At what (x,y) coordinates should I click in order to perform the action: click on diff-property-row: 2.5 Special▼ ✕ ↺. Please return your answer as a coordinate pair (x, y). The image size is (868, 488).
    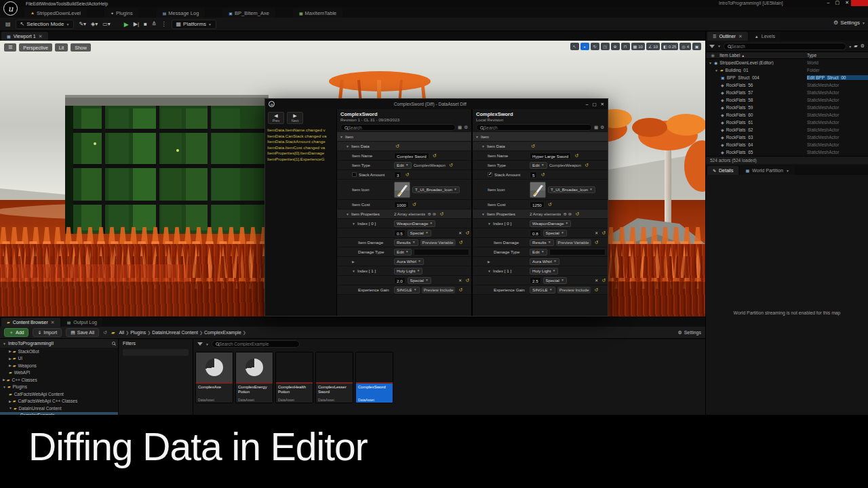
    Looking at the image, I should click on (540, 281).